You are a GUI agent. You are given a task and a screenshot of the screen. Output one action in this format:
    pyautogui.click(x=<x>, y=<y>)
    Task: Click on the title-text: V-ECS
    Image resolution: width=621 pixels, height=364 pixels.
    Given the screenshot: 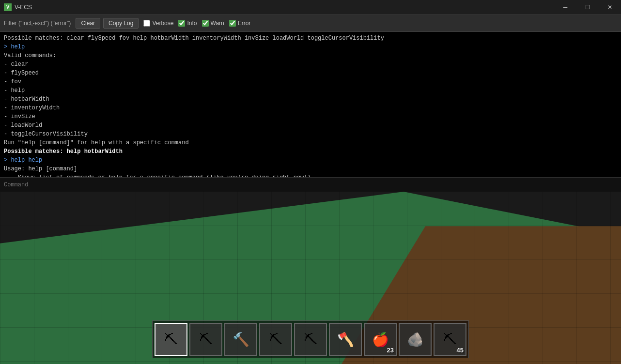 What is the action you would take?
    pyautogui.click(x=23, y=7)
    